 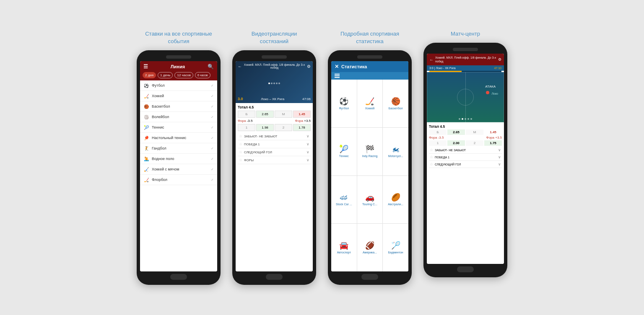 I want to click on chevron-2: ∨, so click(x=308, y=144).